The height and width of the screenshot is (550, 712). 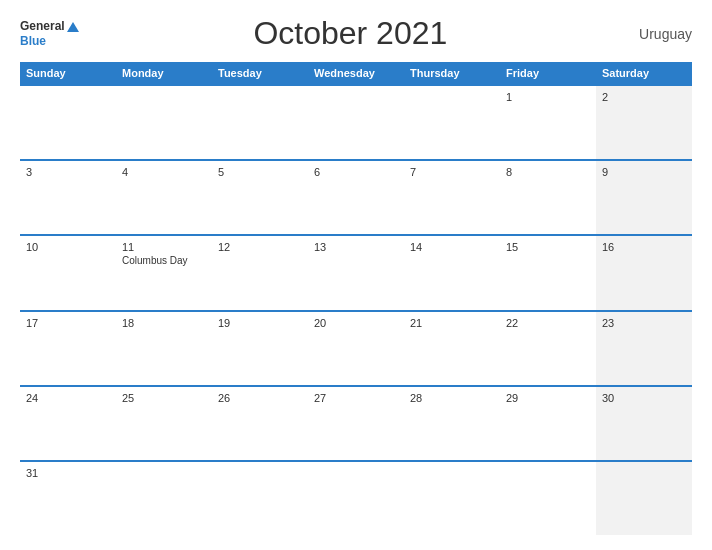 What do you see at coordinates (50, 34) in the screenshot?
I see `logo: General Blue` at bounding box center [50, 34].